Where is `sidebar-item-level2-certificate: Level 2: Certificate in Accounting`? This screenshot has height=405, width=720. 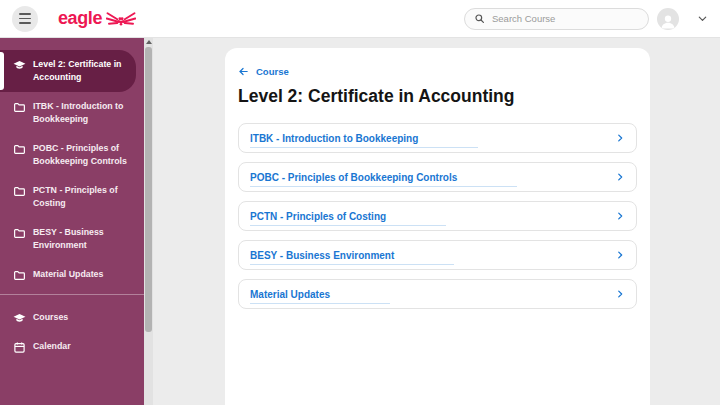 sidebar-item-level2-certificate: Level 2: Certificate in Accounting is located at coordinates (68, 71).